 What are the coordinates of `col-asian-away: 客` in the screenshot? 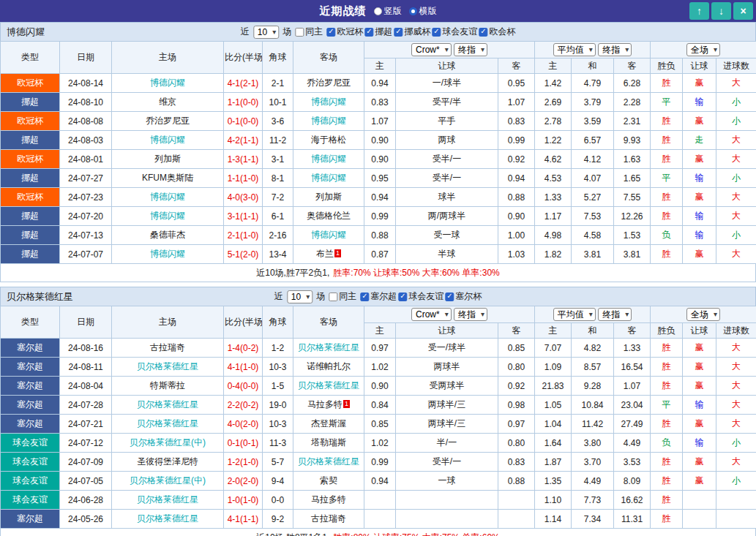 It's located at (517, 331).